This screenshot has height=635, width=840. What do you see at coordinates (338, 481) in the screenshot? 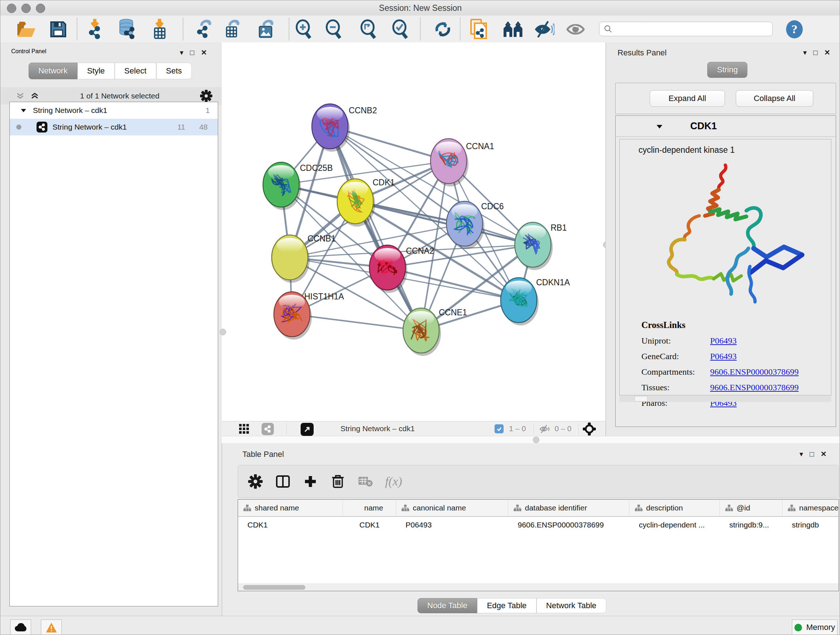
I see `delete-column-trash-icon` at bounding box center [338, 481].